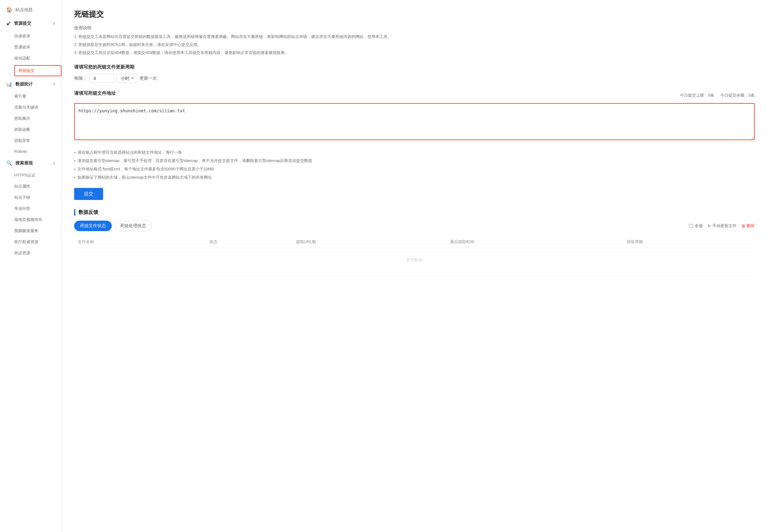 The width and height of the screenshot is (767, 532). What do you see at coordinates (414, 241) in the screenshot?
I see `feedback-section: 数据反馈 死链文件状态 死链处理状态 全选 ↻ 手动更新文件 🗑 删除` at bounding box center [414, 241].